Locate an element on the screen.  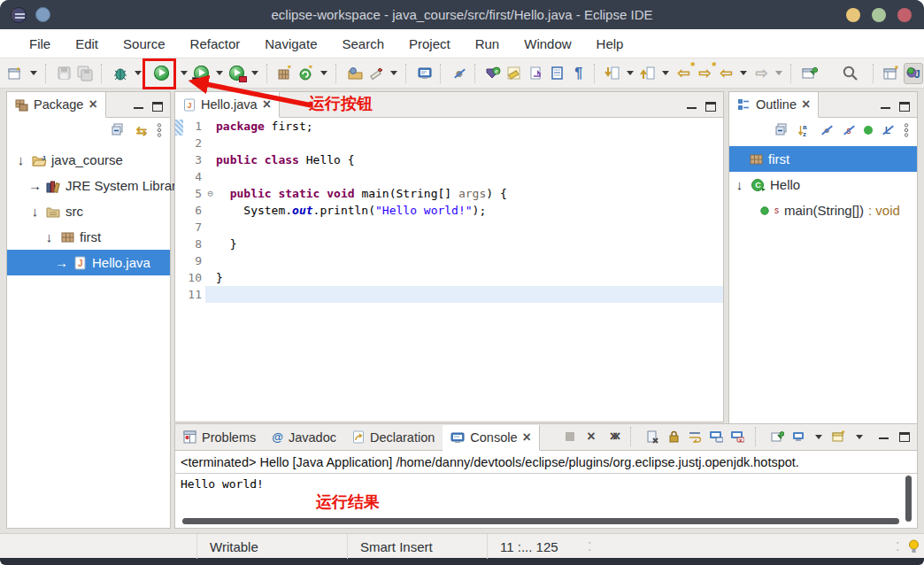
hide-local-types-icon: L is located at coordinates (888, 130).